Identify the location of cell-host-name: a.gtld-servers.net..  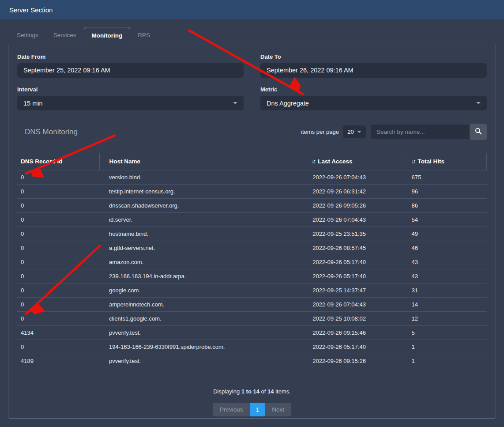
(203, 248).